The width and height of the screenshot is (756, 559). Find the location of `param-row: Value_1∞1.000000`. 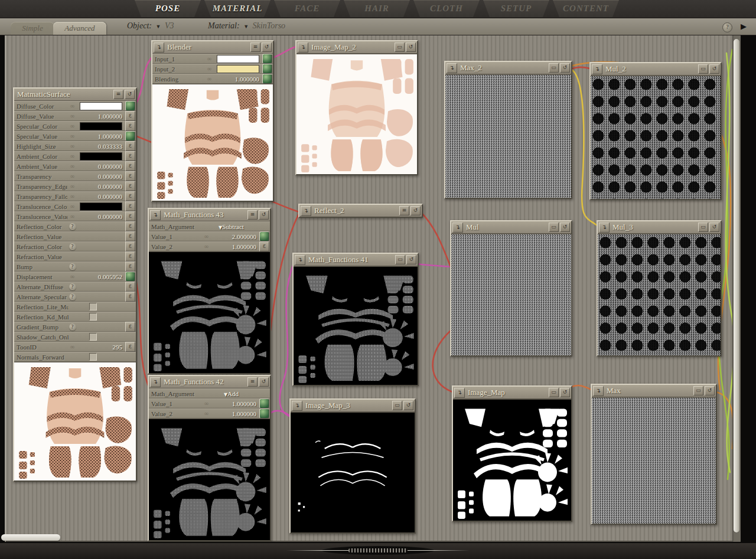

param-row: Value_1∞1.000000 is located at coordinates (209, 404).